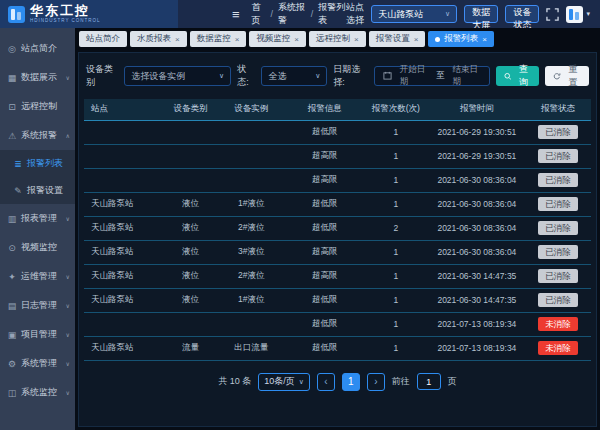 The image size is (600, 430). What do you see at coordinates (38, 164) in the screenshot?
I see `sidebar-item-alarm-list: ≣报警列表` at bounding box center [38, 164].